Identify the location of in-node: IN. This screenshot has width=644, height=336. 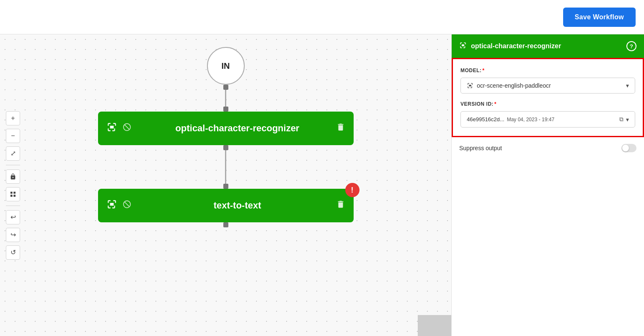
(226, 66).